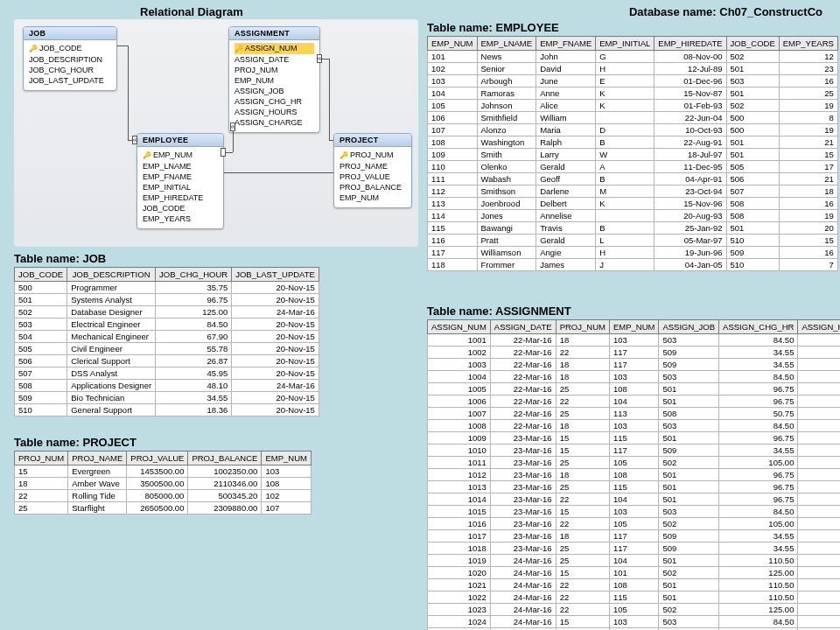  Describe the element at coordinates (192, 12) in the screenshot. I see `page-title-left: Relational Diagram` at that location.